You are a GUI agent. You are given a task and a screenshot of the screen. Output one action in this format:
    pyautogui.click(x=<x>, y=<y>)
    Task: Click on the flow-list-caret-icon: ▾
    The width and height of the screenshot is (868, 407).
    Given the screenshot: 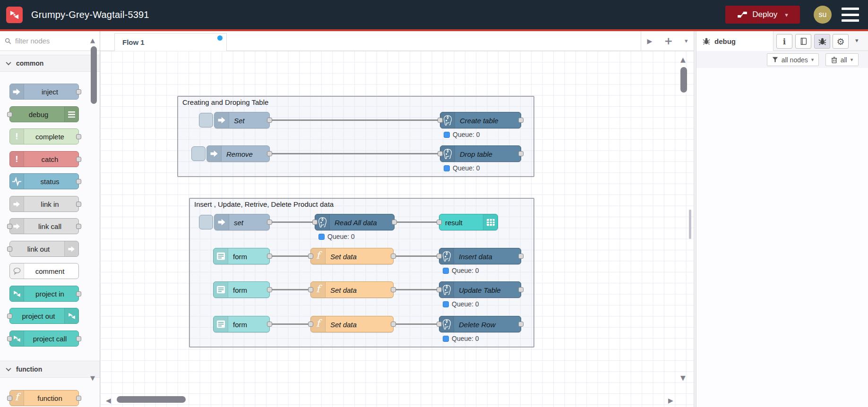 What is the action you would take?
    pyautogui.click(x=686, y=41)
    